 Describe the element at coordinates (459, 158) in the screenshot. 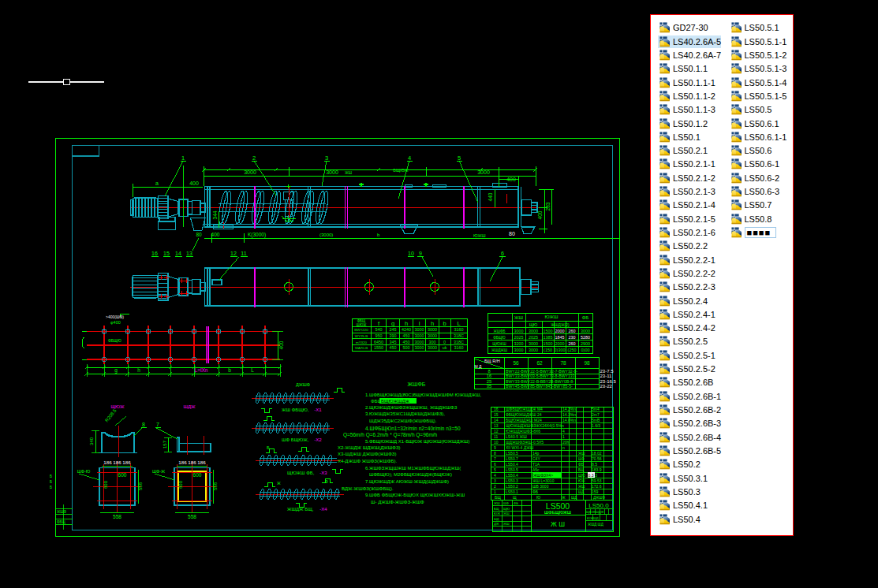

I see `svg-text: 5` at that location.